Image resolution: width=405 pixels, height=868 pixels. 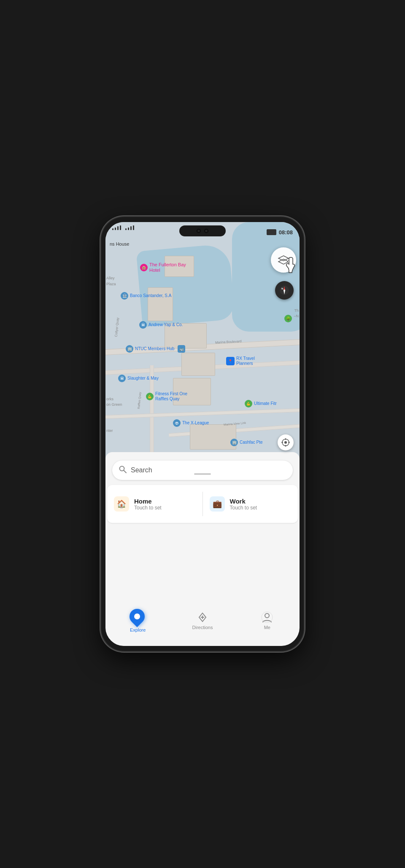 What do you see at coordinates (286, 233) in the screenshot?
I see `time-display: 08:08` at bounding box center [286, 233].